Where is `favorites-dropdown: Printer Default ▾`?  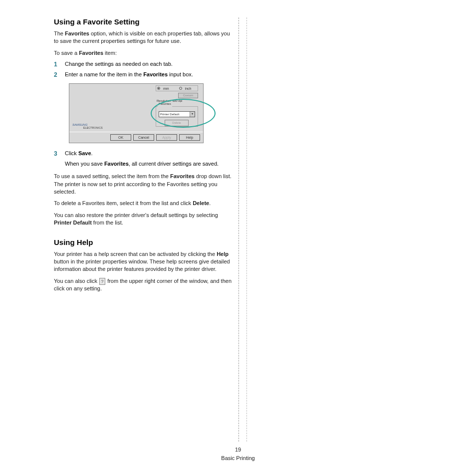 favorites-dropdown: Printer Default ▾ is located at coordinates (177, 114).